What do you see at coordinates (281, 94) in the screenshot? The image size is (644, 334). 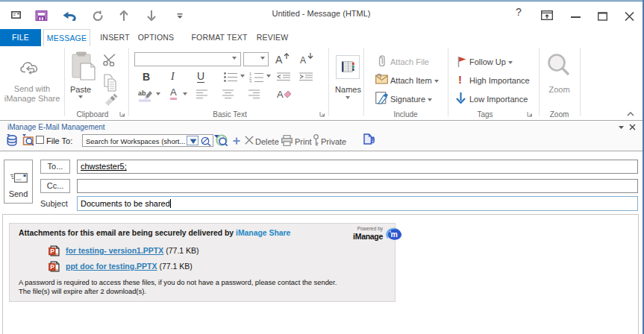 I see `svg-text: A` at bounding box center [281, 94].